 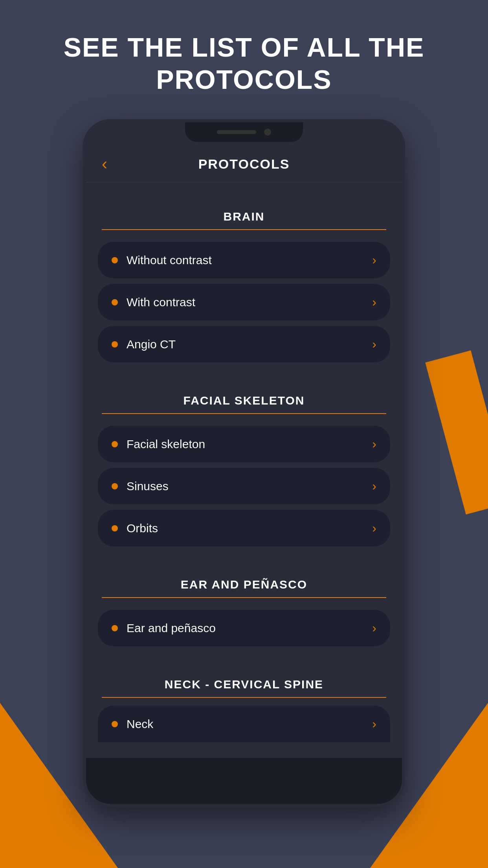 I want to click on protocol-item-orbits: Orbits ›, so click(x=244, y=528).